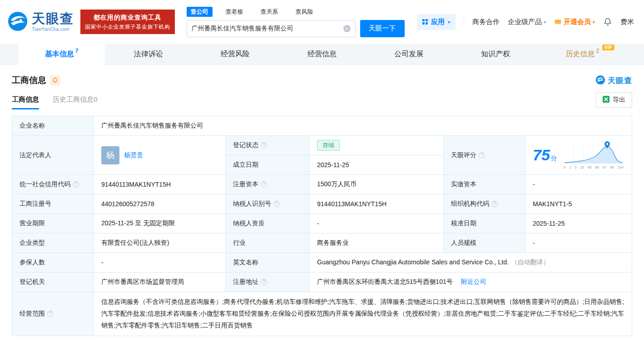 Image resolution: width=644 pixels, height=342 pixels. I want to click on table-row: 企业类型 有限责任公司(法人独资) 行业 商务服务业 人员规模 -, so click(322, 243).